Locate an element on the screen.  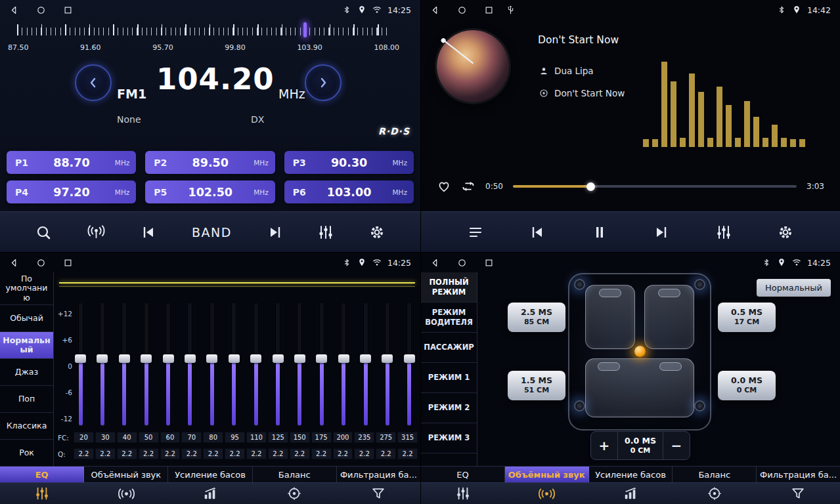
radio-preset-button: P2 89.50 MHz is located at coordinates (210, 163).